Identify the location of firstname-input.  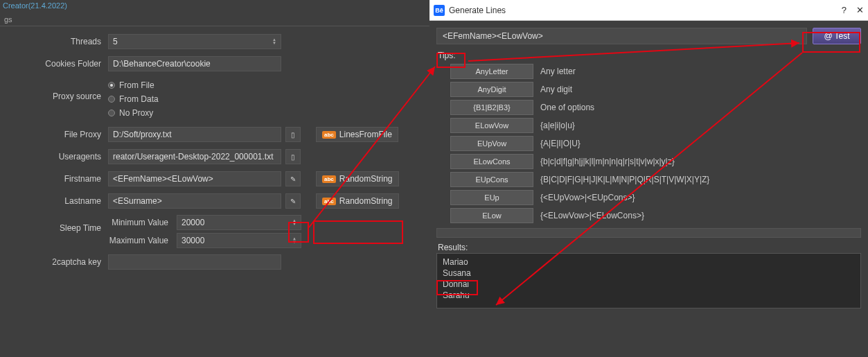
(195, 179).